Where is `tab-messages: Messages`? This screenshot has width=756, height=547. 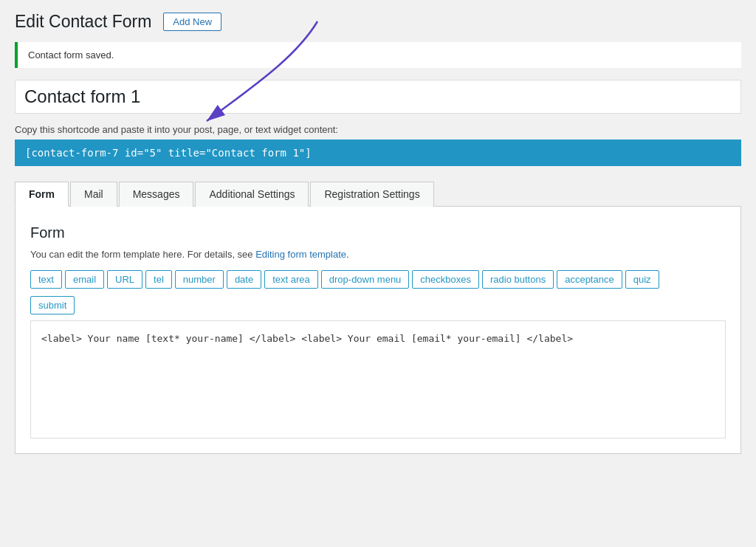
tab-messages: Messages is located at coordinates (157, 194).